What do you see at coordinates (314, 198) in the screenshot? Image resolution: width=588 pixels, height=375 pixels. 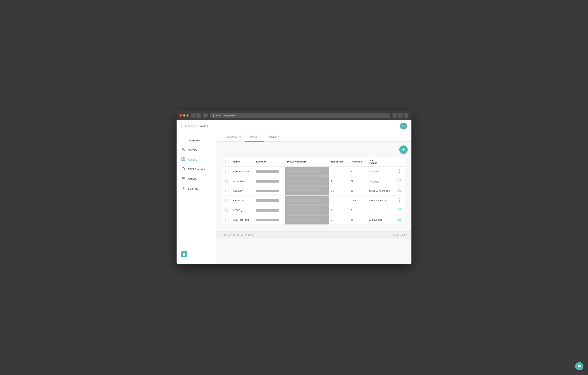 I see `content-area: Resources 83 Proxies 7 Policies 6` at bounding box center [314, 198].